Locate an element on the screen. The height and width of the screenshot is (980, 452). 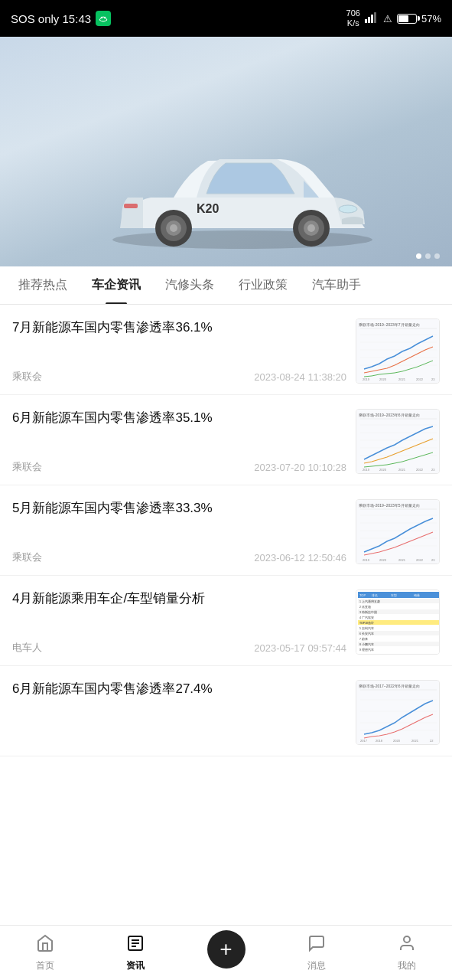
news-icon is located at coordinates (135, 946).